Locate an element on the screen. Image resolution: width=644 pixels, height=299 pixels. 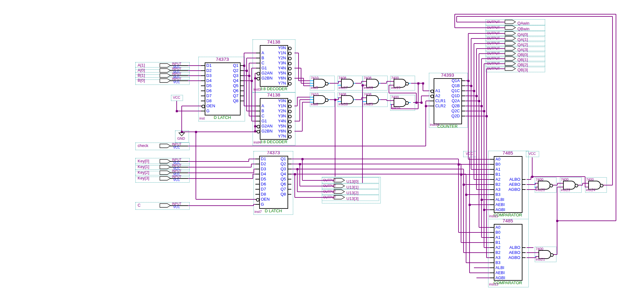
pin-latch2-6: D7 is located at coordinates (263, 189).